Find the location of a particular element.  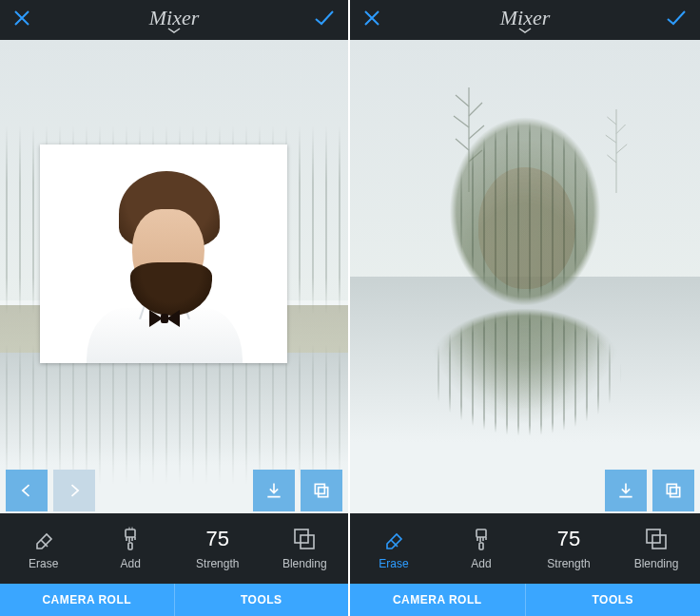

undo-button is located at coordinates (27, 491).